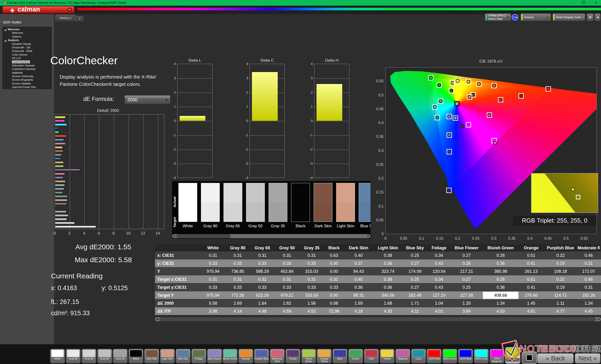 This screenshot has width=601, height=364. What do you see at coordinates (73, 356) in the screenshot?
I see `patch-button-gray-80: Gray 80` at bounding box center [73, 356].